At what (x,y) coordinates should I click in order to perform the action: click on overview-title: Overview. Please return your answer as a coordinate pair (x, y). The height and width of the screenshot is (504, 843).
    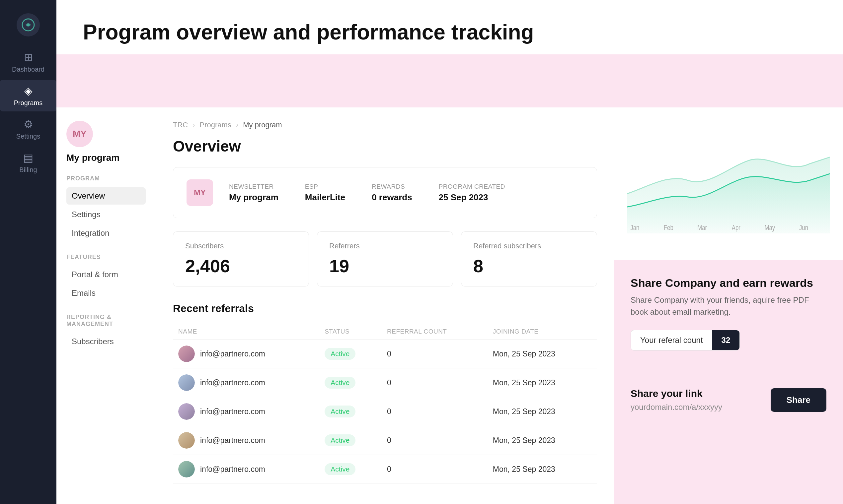
    Looking at the image, I should click on (385, 146).